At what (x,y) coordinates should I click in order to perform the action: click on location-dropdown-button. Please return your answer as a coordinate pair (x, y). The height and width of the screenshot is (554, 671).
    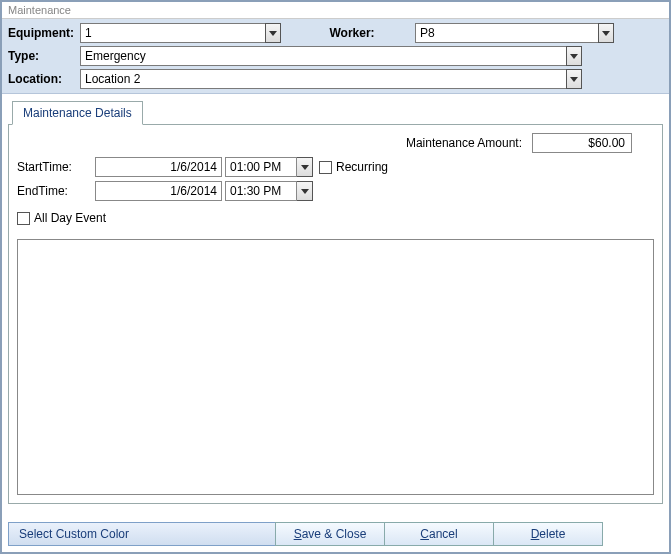
    Looking at the image, I should click on (574, 79).